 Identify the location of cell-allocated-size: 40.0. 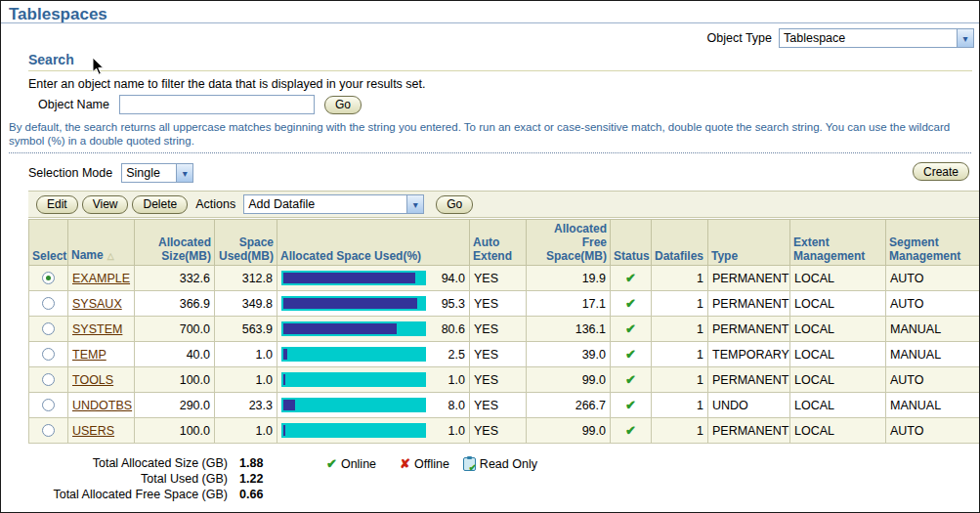
(175, 355).